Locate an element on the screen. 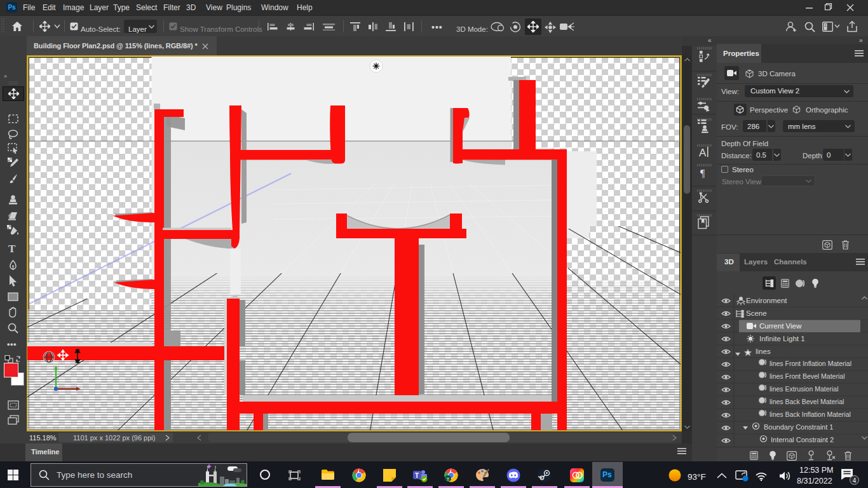 The image size is (868, 488). svg-text: lines Front Inflation Material is located at coordinates (811, 363).